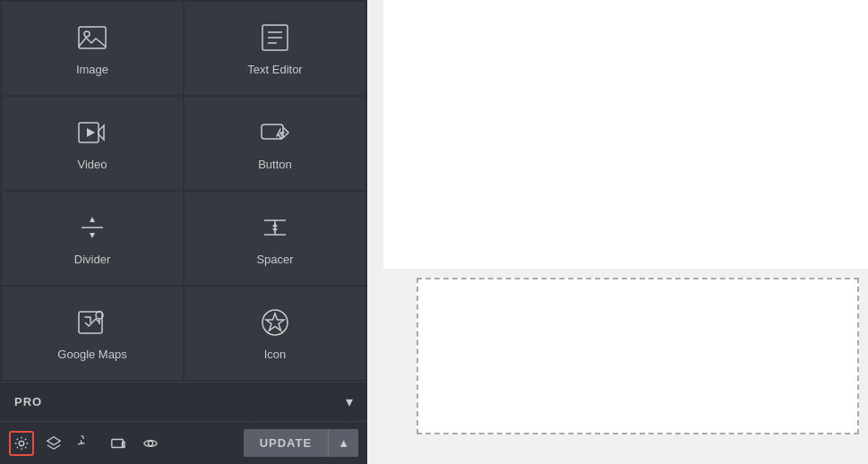  Describe the element at coordinates (21, 443) in the screenshot. I see `settings-button` at that location.